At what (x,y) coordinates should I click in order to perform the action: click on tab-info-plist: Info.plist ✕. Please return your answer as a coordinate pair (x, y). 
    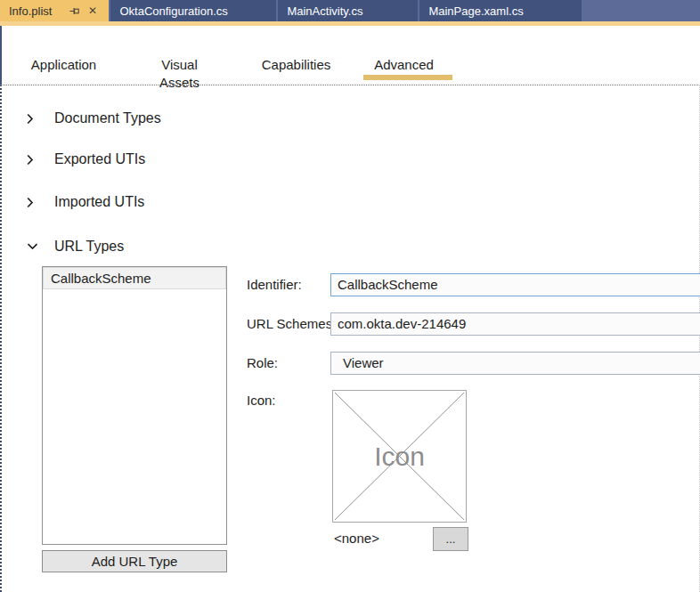
    Looking at the image, I should click on (54, 11).